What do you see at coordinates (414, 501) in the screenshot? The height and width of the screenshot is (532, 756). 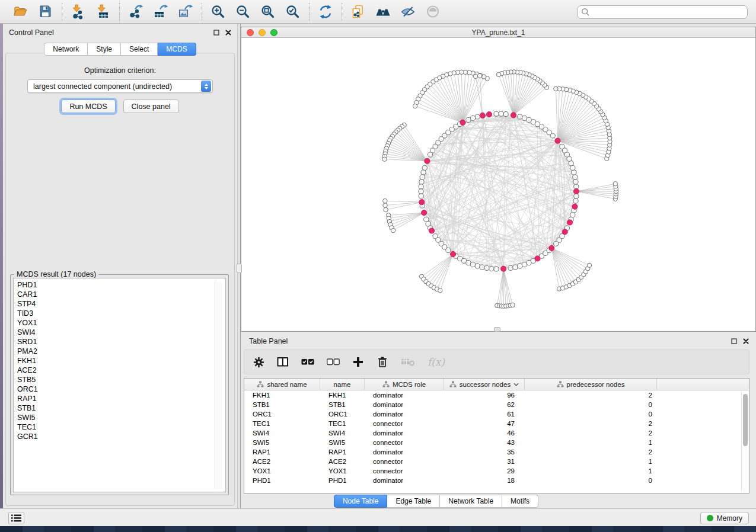 I see `tab-edge-table: Edge Table` at bounding box center [414, 501].